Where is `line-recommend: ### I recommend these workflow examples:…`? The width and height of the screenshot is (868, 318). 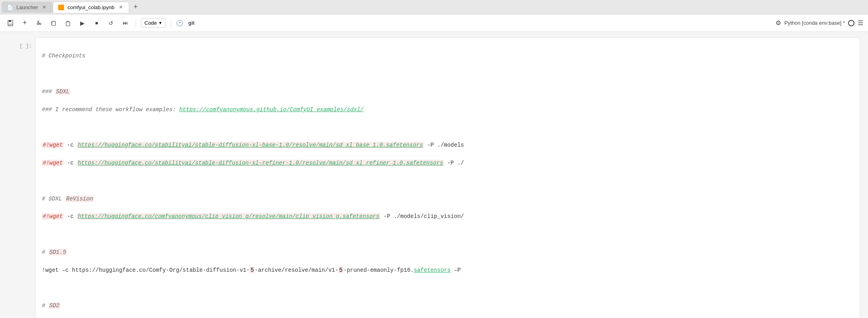
line-recommend: ### I recommend these workflow examples:… is located at coordinates (448, 110).